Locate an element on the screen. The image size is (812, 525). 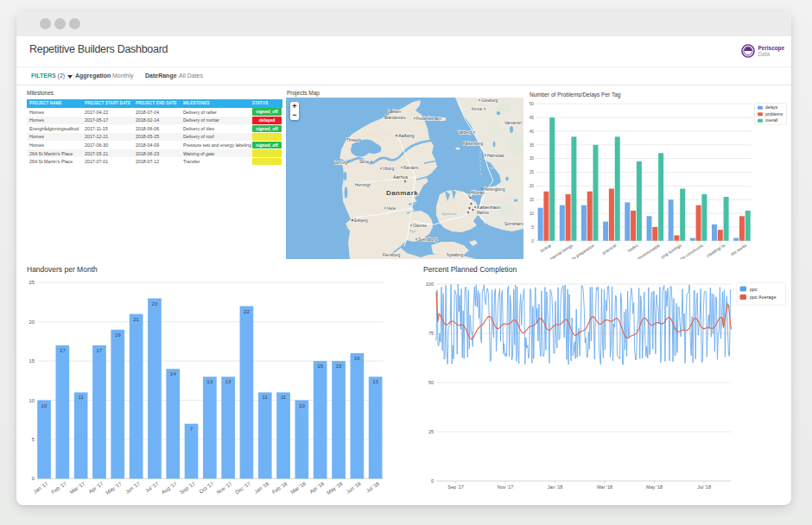
svg-text: strip footings is located at coordinates (671, 250).